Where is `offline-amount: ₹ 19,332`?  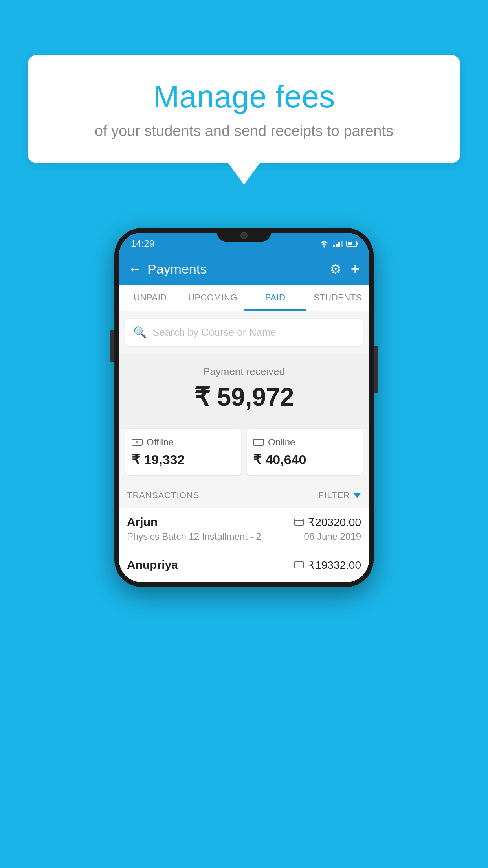 offline-amount: ₹ 19,332 is located at coordinates (183, 460).